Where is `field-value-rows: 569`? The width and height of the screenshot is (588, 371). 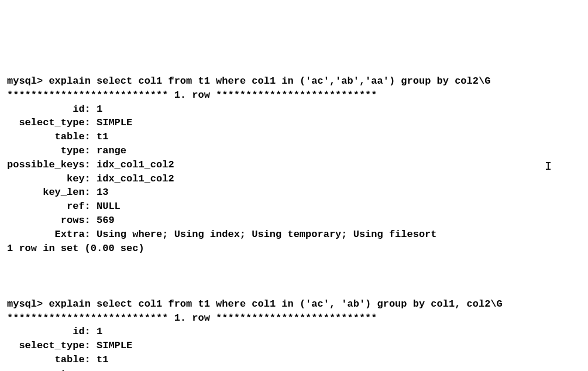
field-value-rows: 569 is located at coordinates (105, 220).